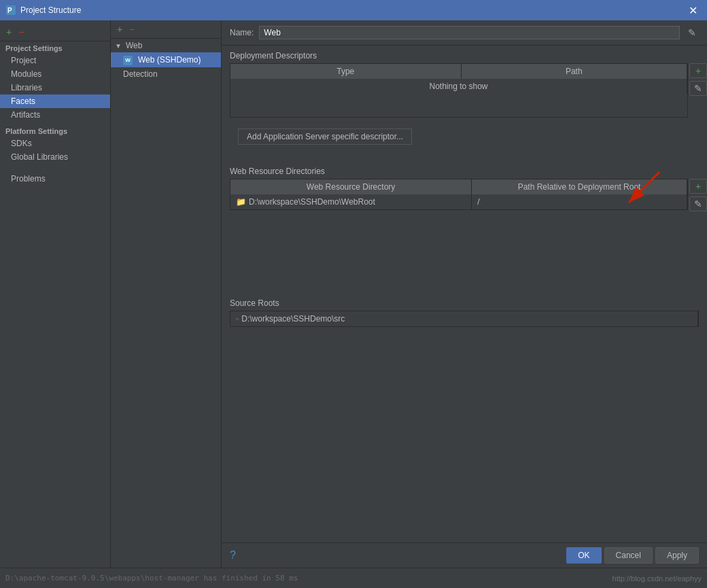 The image size is (707, 588). I want to click on sidebar-item-artifacts: Artifacts, so click(55, 115).